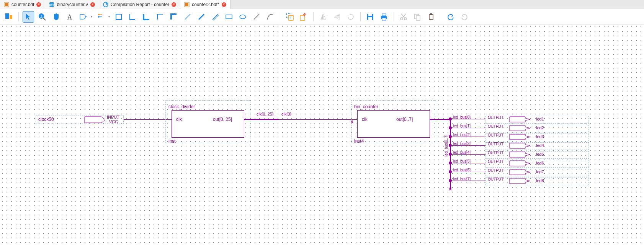 This screenshot has width=644, height=246. Describe the element at coordinates (140, 5) in the screenshot. I see `tab-compilation-report: Compilation Report - counter ×` at that location.